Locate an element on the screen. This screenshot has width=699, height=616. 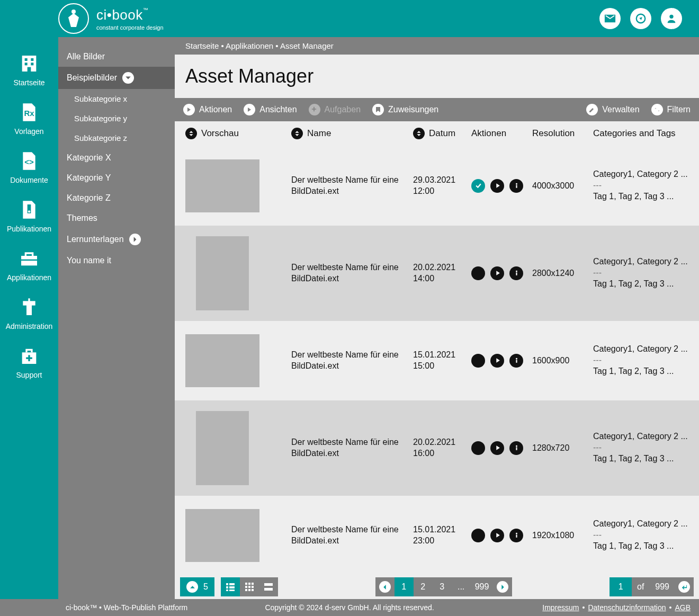
page-jump-current: 1 is located at coordinates (621, 587).